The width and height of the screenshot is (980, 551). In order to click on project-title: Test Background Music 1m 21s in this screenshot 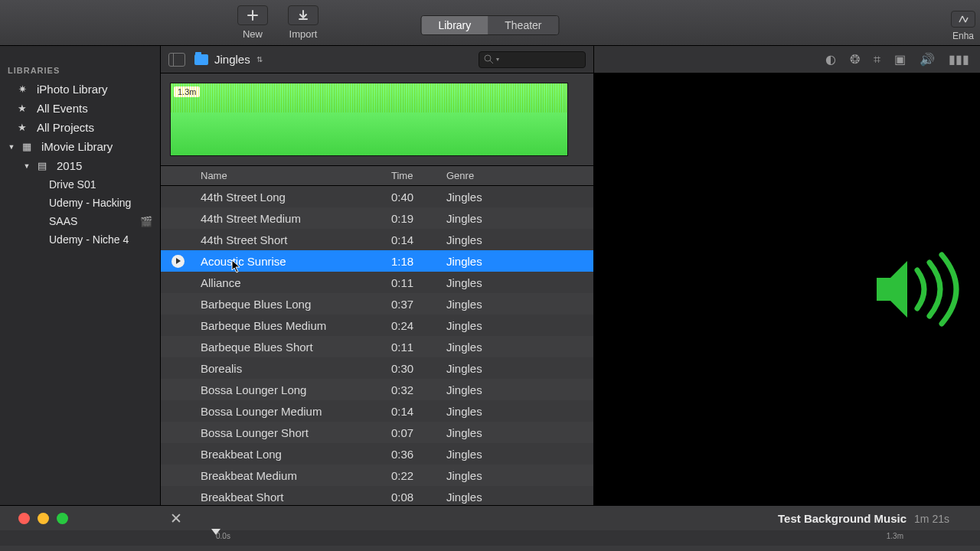, I will do `click(864, 519)`.